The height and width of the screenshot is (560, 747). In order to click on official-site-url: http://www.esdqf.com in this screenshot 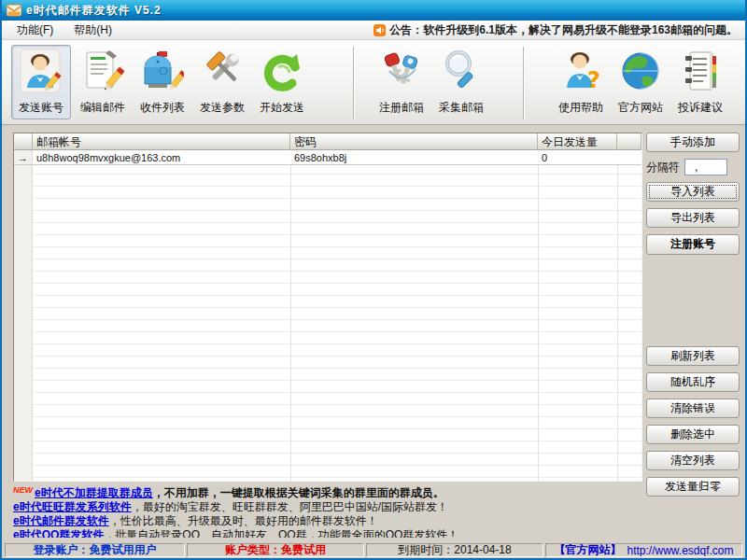, I will do `click(680, 551)`.